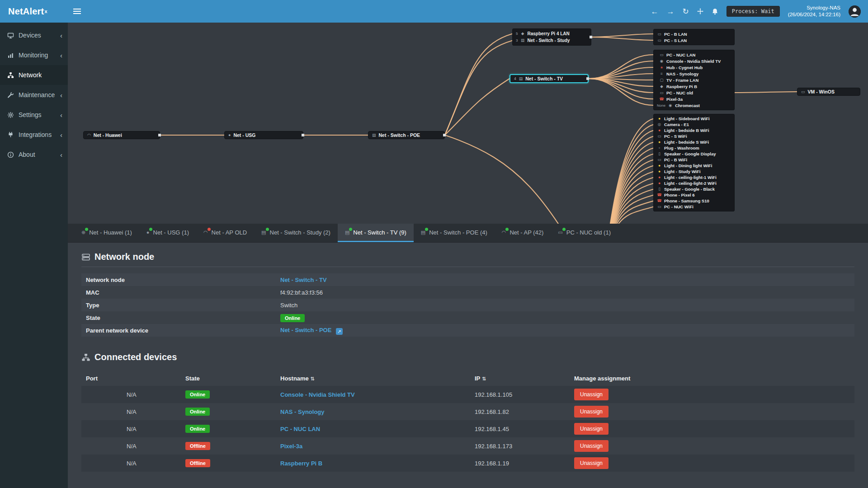  I want to click on devices-icon, so click(11, 35).